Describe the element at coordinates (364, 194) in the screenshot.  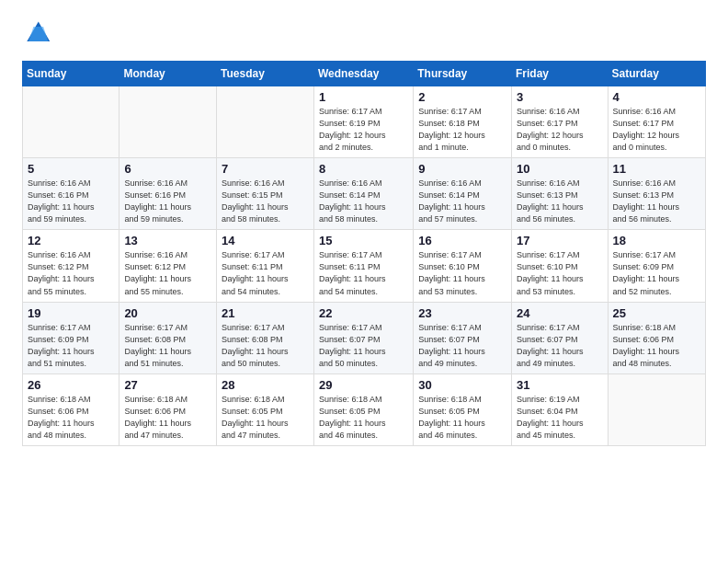
I see `week-row-2: 5Sunrise: 6:16 AM Sunset: 6:16 PM Daylig…` at that location.